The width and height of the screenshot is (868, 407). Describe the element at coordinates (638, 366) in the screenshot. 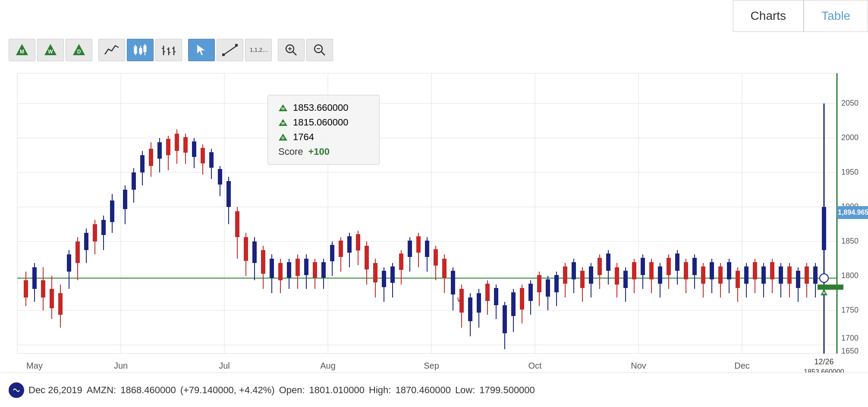

I see `svg-text: Nov` at that location.